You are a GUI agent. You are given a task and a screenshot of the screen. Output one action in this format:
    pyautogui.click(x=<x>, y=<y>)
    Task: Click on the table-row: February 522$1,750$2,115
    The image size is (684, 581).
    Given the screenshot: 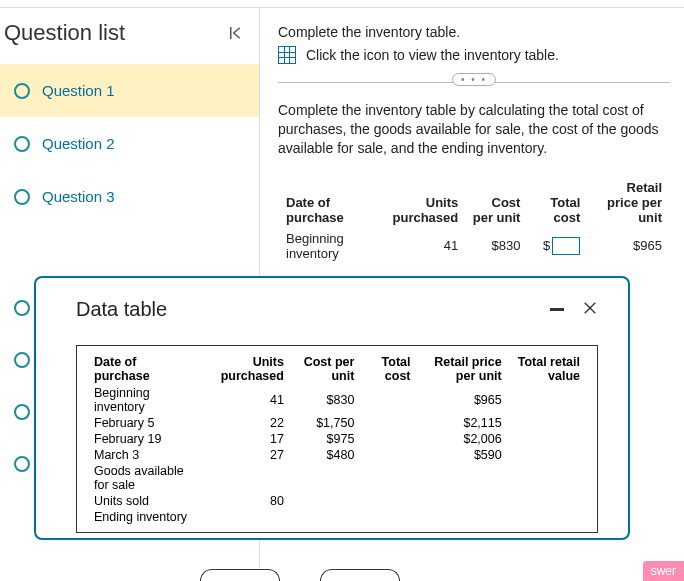 What is the action you would take?
    pyautogui.click(x=337, y=423)
    